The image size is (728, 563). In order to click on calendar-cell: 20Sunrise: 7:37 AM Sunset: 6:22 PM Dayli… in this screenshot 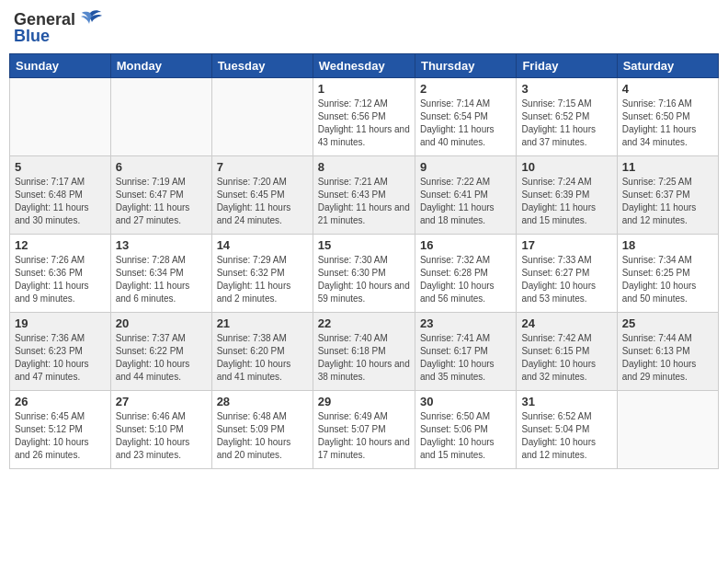, I will do `click(161, 351)`.